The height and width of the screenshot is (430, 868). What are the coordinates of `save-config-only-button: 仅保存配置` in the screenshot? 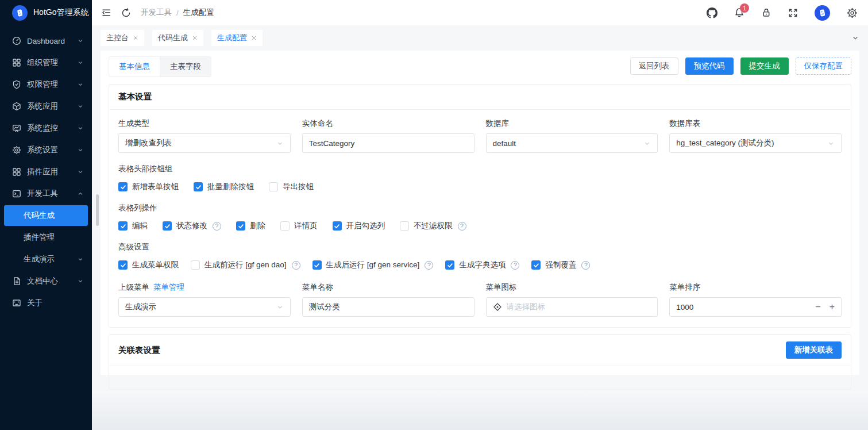 It's located at (824, 66).